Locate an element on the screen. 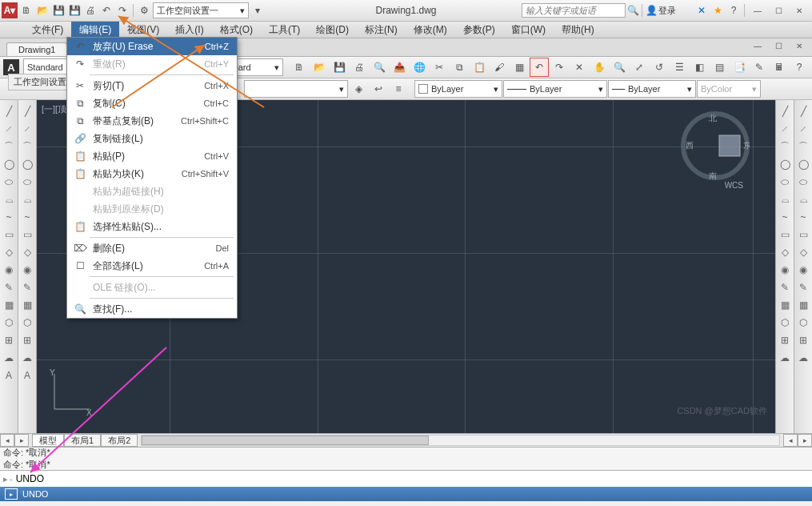  sb-right-icon: ▸ is located at coordinates (22, 440).